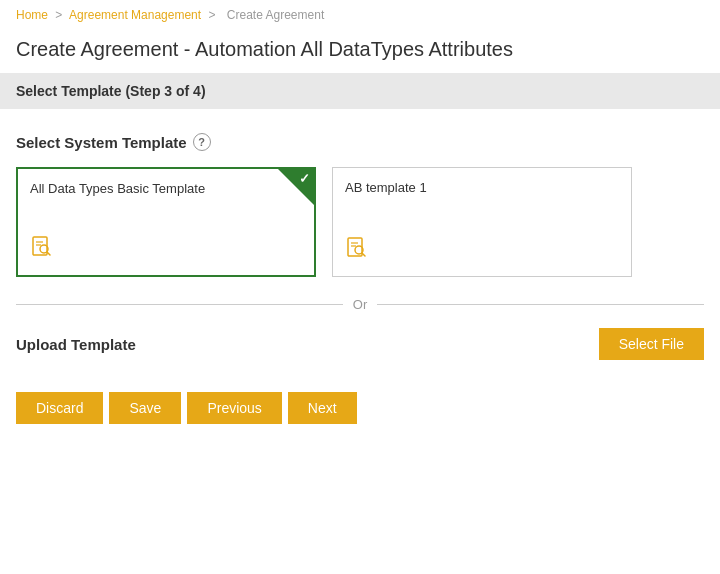  What do you see at coordinates (166, 188) in the screenshot?
I see `template-card-1-title: All Data Types Basic Template` at bounding box center [166, 188].